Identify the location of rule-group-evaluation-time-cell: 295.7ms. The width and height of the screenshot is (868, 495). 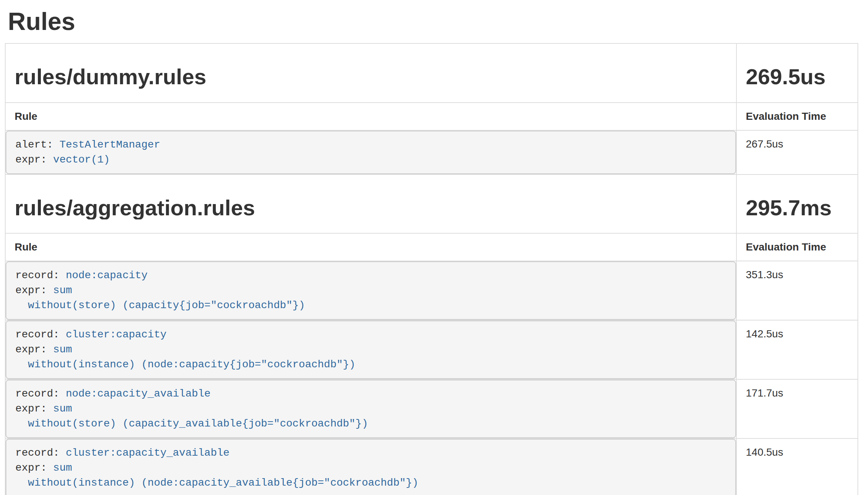
(797, 204).